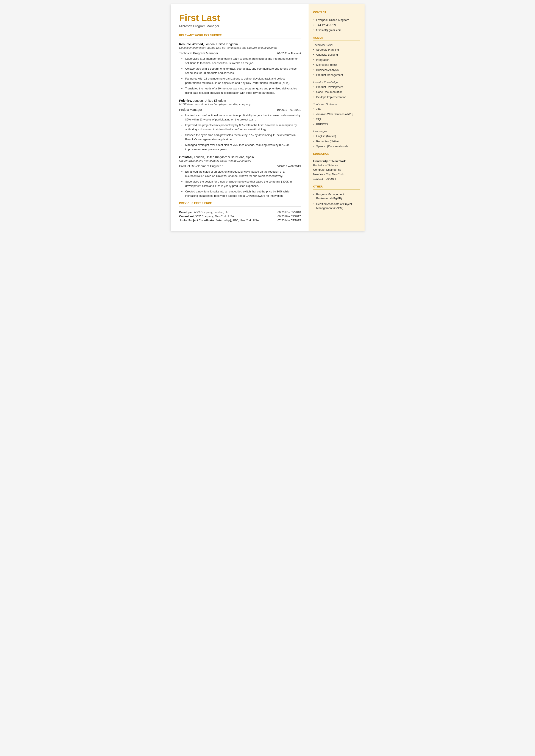 The image size is (535, 756). I want to click on skills-divider, so click(337, 41).